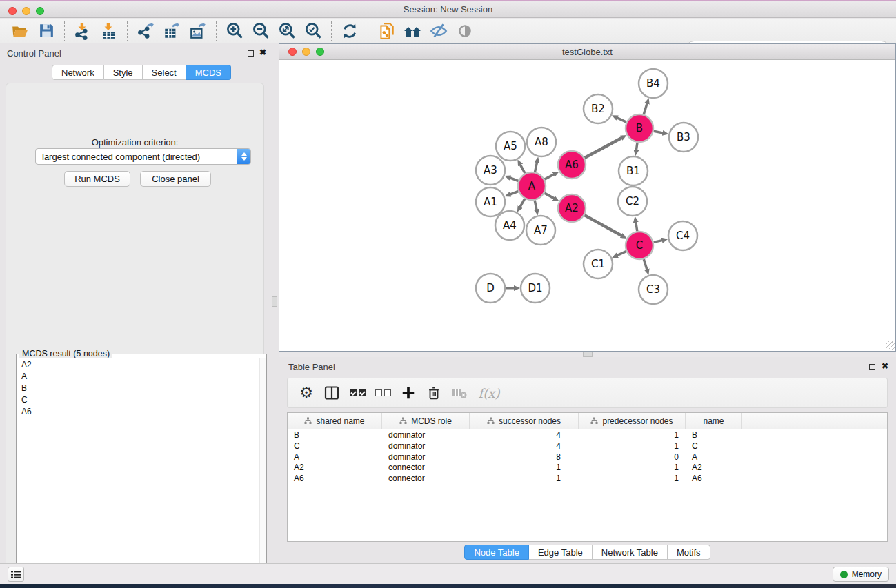 The height and width of the screenshot is (588, 896). Describe the element at coordinates (532, 186) in the screenshot. I see `node-A: A` at that location.